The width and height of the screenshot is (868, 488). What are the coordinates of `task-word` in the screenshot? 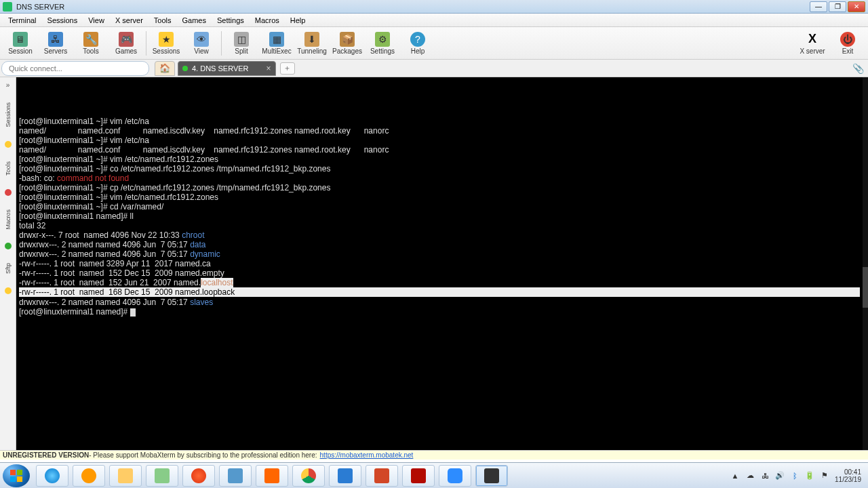 It's located at (345, 476).